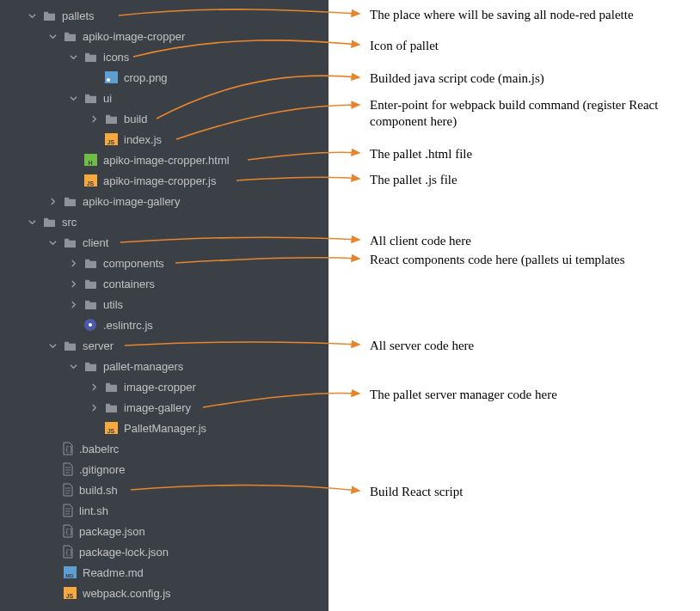 The height and width of the screenshot is (611, 700). What do you see at coordinates (164, 572) in the screenshot?
I see `tree-row-readme: MD Readme.md` at bounding box center [164, 572].